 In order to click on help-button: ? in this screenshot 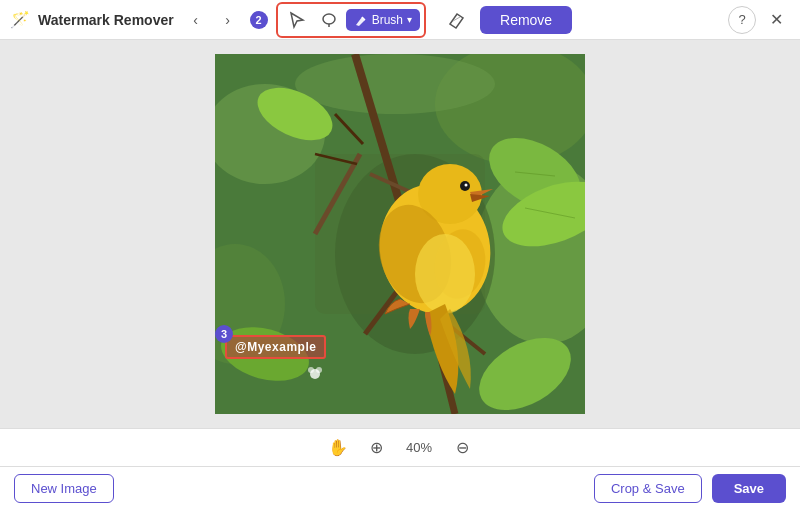, I will do `click(742, 20)`.